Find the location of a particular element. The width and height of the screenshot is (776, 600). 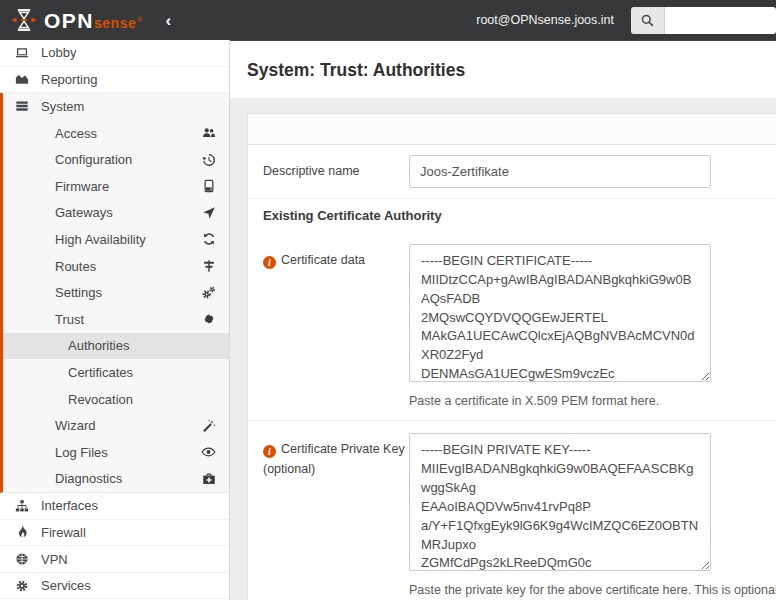

milestone-icon is located at coordinates (209, 266).